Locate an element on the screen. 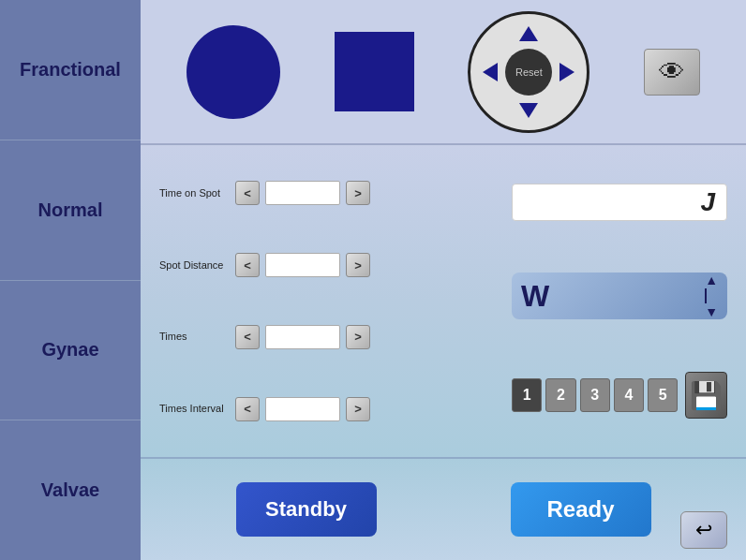 This screenshot has height=560, width=746. save-button: 💾 is located at coordinates (707, 395).